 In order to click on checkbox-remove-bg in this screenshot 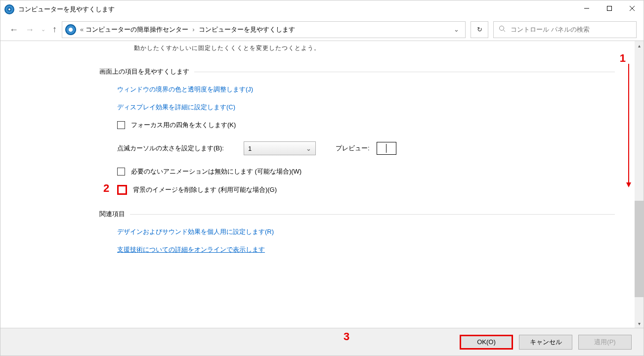, I will do `click(122, 190)`.